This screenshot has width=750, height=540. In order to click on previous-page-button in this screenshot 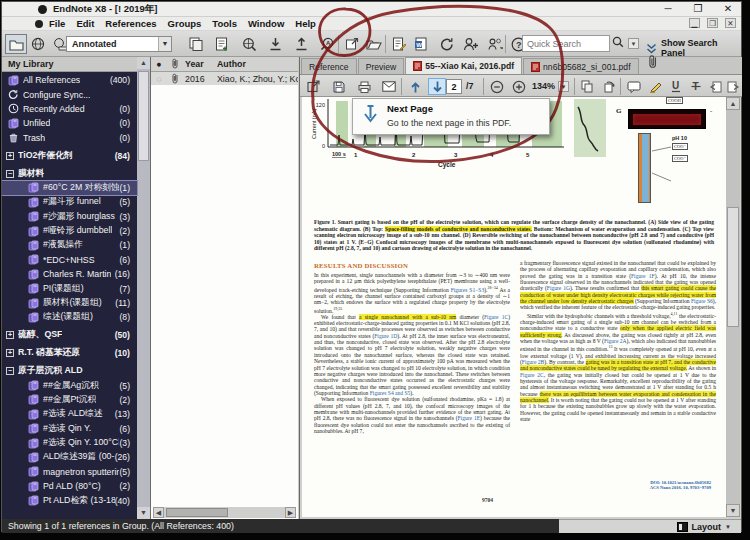, I will do `click(415, 86)`.